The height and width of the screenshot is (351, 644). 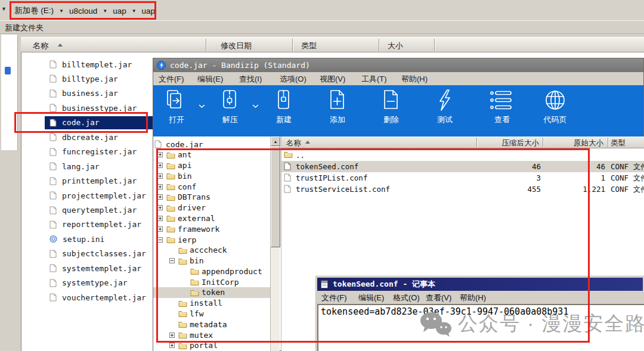 I want to click on toolbar-button-label: 解压, so click(x=230, y=120).